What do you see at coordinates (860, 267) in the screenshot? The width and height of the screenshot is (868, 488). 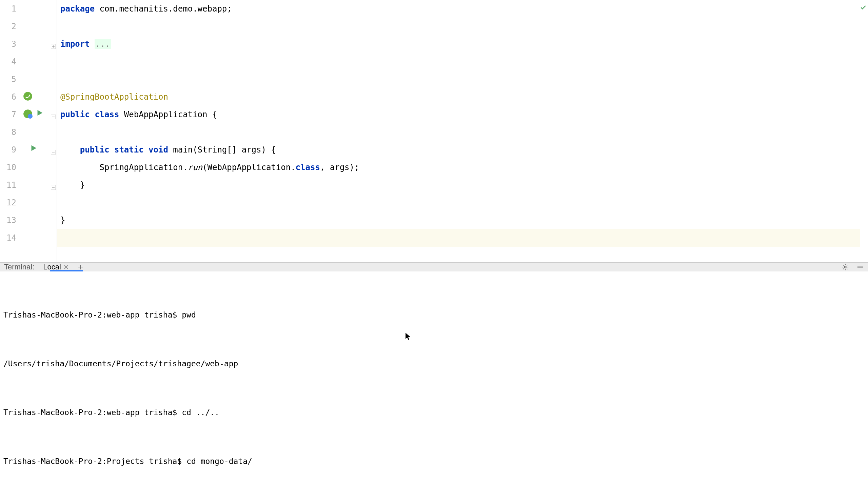 I see `minimize-icon` at bounding box center [860, 267].